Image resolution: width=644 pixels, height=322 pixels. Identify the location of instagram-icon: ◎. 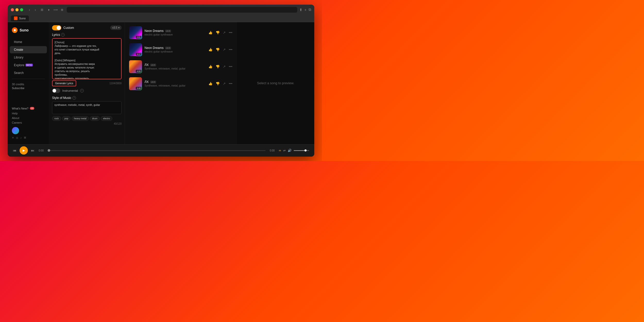
(17, 138).